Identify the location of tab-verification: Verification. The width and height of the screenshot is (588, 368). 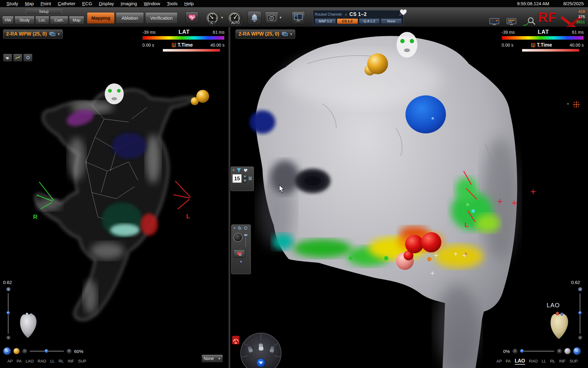
(161, 18).